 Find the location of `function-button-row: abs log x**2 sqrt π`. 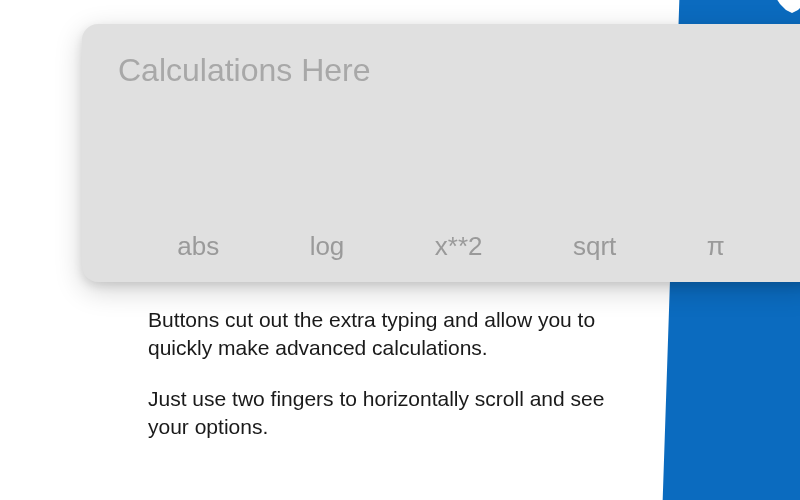

function-button-row: abs log x**2 sqrt π is located at coordinates (441, 246).